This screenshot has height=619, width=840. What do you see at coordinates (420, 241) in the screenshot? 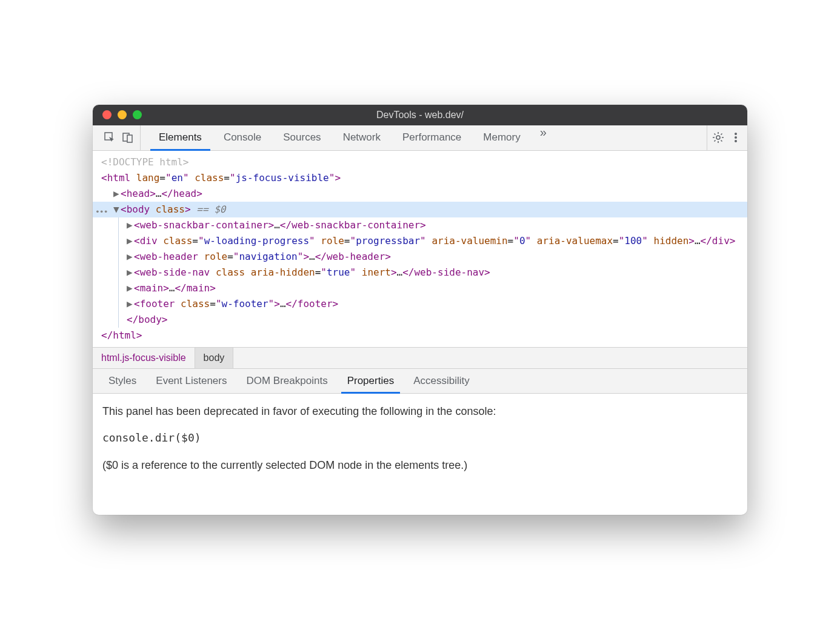
I see `dom-child-loading: ▶<div class="w-loading-progress" role="p…` at bounding box center [420, 241].